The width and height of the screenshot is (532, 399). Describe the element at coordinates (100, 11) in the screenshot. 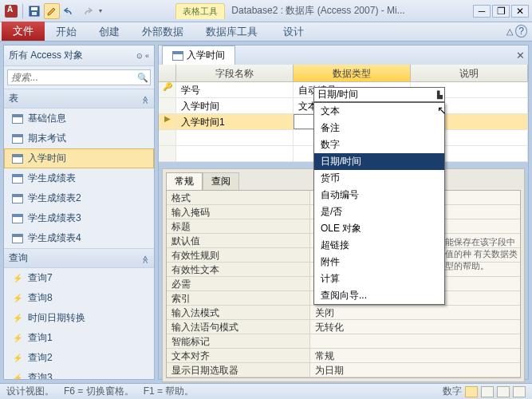

I see `qat-customize-button: ▾` at that location.